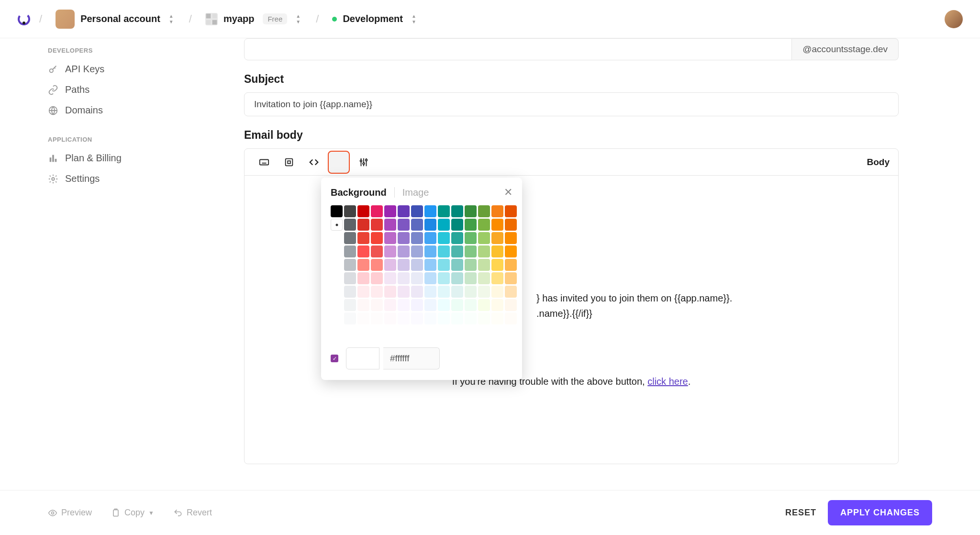 Image resolution: width=980 pixels, height=535 pixels. What do you see at coordinates (334, 358) in the screenshot?
I see `enable-color-checkbox: ✓` at bounding box center [334, 358].